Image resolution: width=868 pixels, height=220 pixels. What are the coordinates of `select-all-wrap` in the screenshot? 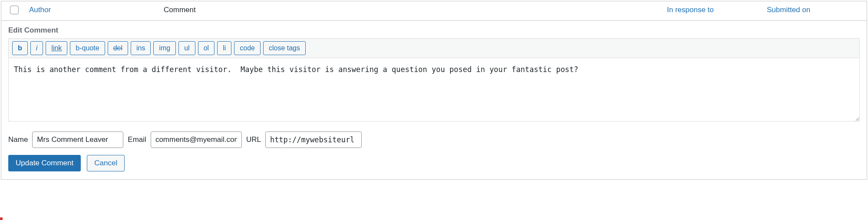 It's located at (20, 10).